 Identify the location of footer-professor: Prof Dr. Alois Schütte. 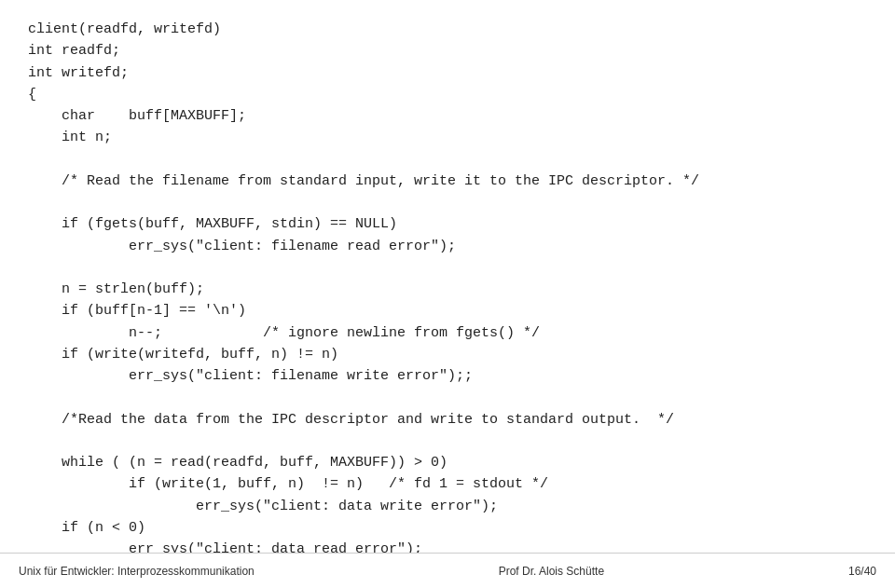
(552, 571).